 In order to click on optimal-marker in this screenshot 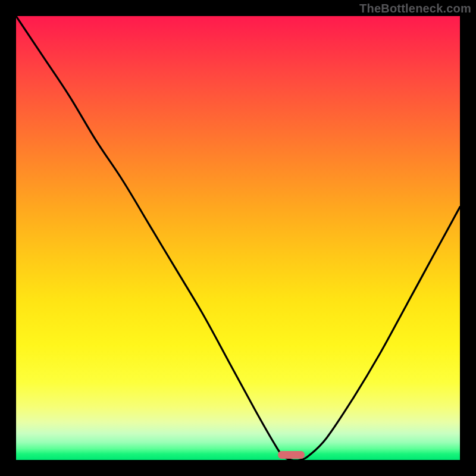, I will do `click(292, 455)`.